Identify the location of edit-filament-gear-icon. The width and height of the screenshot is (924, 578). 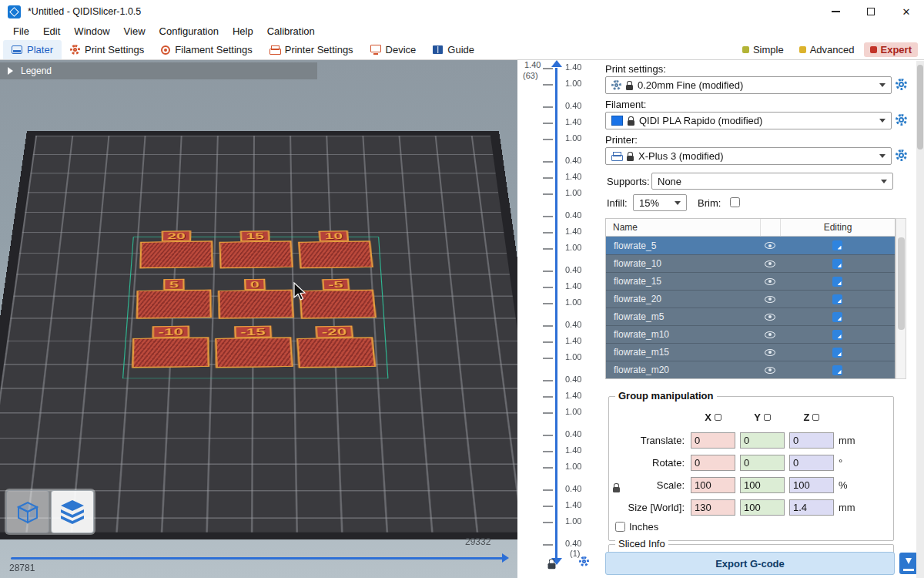
(901, 120).